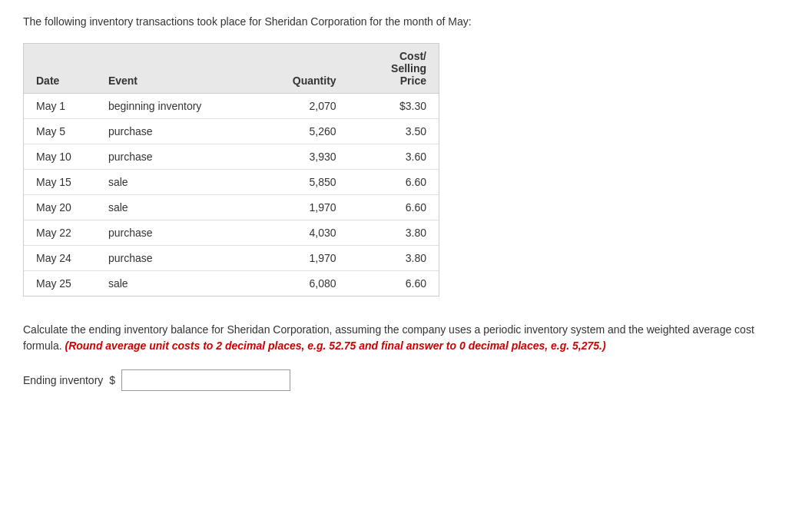  I want to click on ending-inventory-label: Ending inventory, so click(63, 380).